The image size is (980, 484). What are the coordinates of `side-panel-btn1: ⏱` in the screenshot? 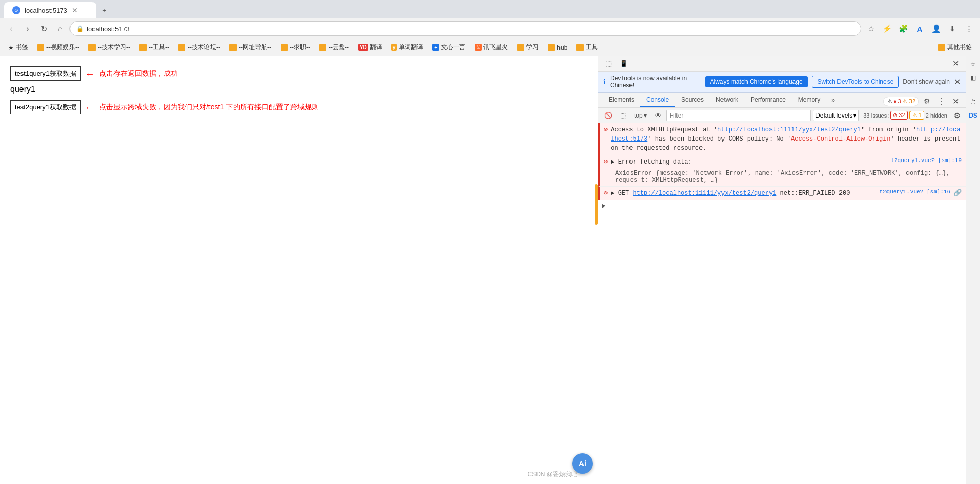 It's located at (973, 102).